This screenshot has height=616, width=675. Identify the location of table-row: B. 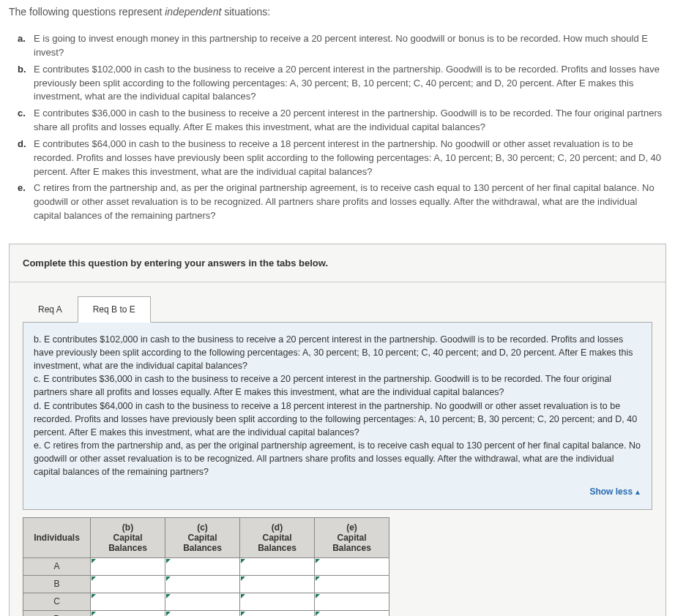
(206, 584).